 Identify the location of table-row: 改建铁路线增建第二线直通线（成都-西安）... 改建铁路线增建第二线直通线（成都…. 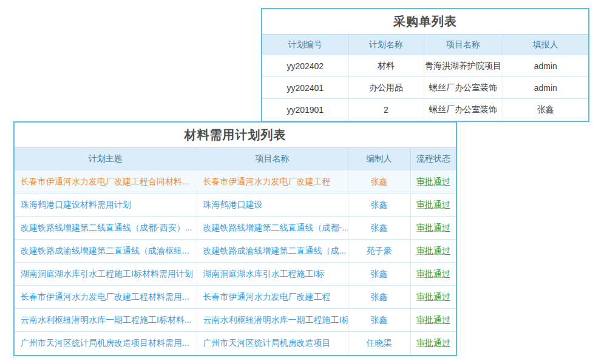
(236, 228).